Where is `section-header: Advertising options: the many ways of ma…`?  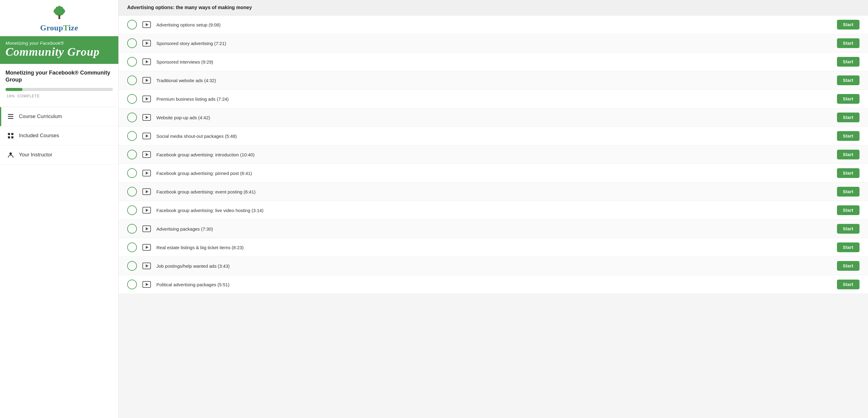
section-header: Advertising options: the many ways of ma… is located at coordinates (493, 8).